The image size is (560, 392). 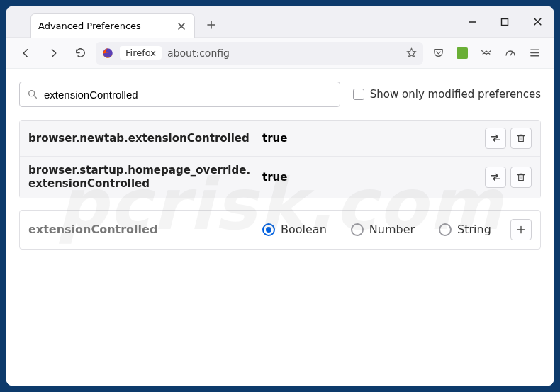 What do you see at coordinates (465, 230) in the screenshot?
I see `type-radio-string: String` at bounding box center [465, 230].